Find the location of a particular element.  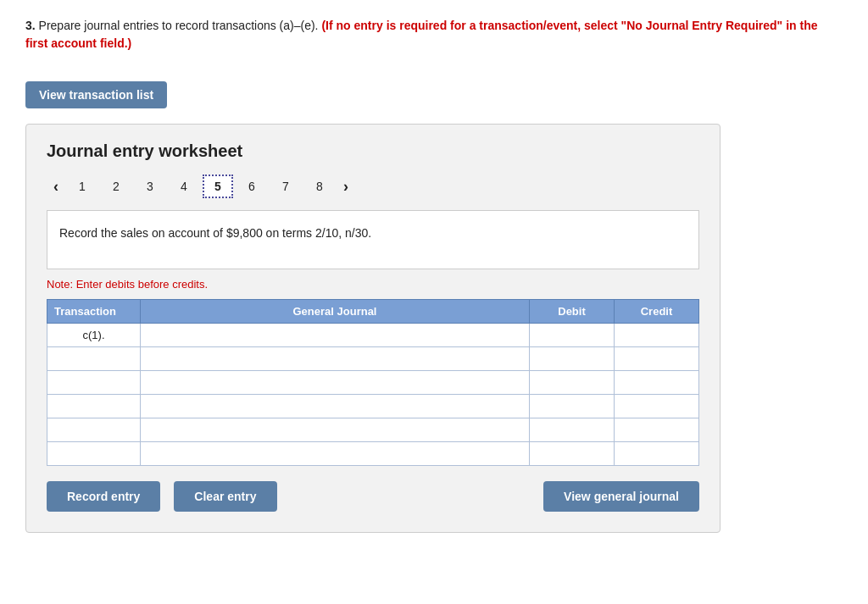

question-text-normal: Prepare journal entries to record transa… is located at coordinates (181, 25).